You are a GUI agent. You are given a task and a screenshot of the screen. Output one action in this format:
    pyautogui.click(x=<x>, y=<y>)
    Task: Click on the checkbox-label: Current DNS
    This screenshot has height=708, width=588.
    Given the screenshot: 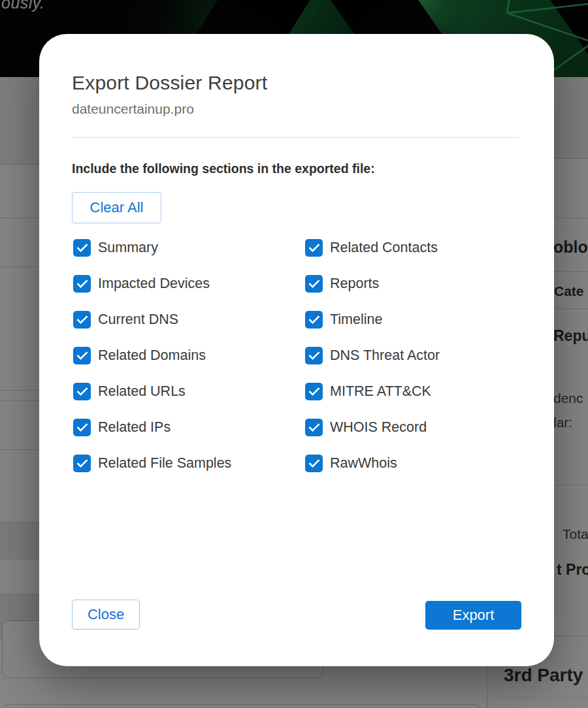 What is the action you would take?
    pyautogui.click(x=139, y=320)
    